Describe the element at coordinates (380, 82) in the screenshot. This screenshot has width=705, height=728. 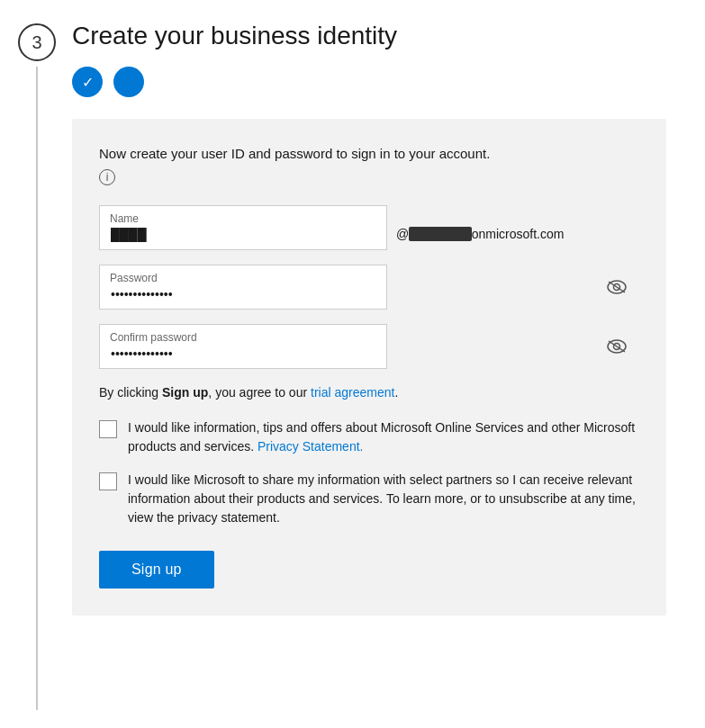
I see `progress-dots: ✓` at that location.